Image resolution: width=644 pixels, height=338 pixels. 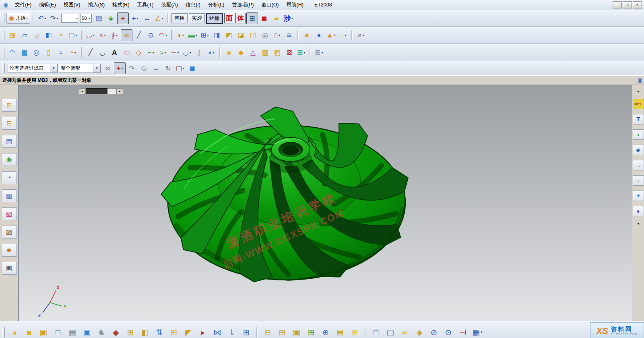 I want to click on cone-feature-icon: ▲▾, so click(x=331, y=35).